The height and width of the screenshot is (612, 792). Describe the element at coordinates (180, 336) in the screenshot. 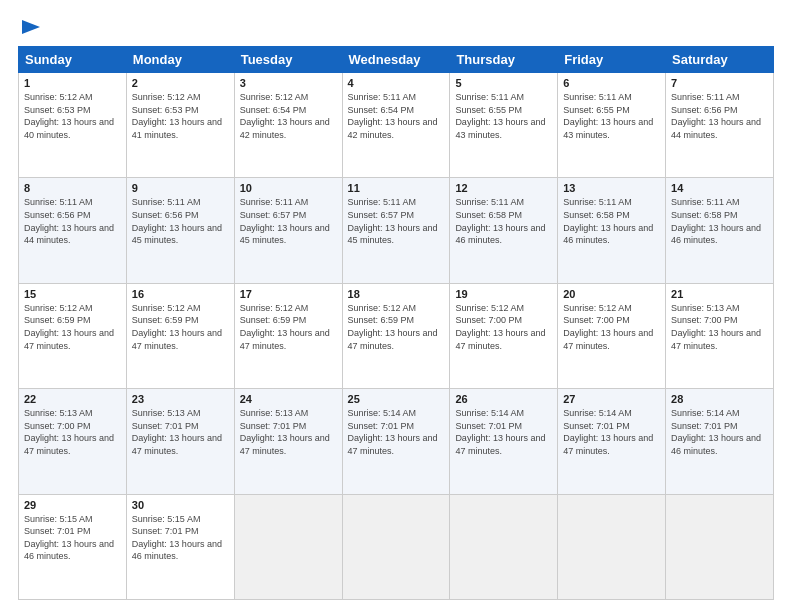

I see `calendar-cell: 16Sunrise: 5:12 AMSunset: 6:59 PMDayligh…` at that location.